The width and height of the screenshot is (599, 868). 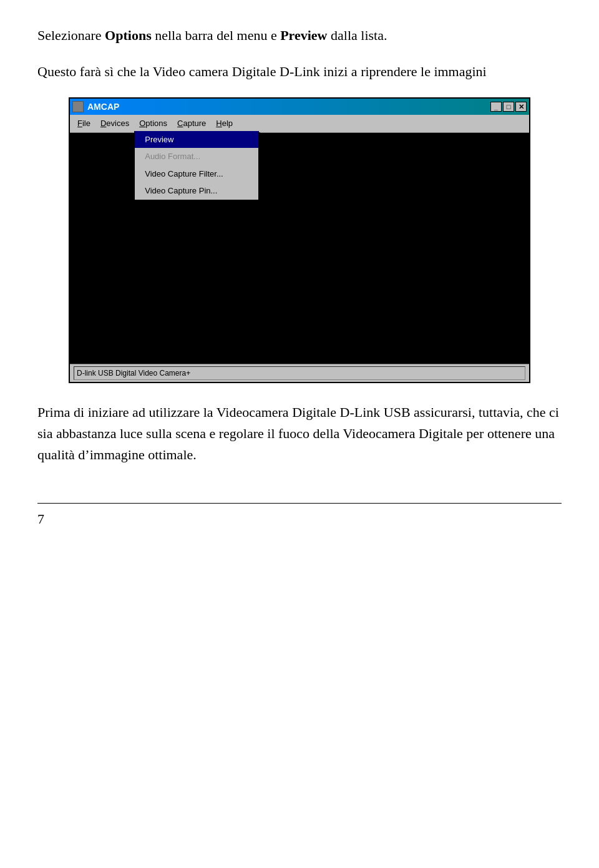 I want to click on amcap-titlebar-buttons: _ □ ✕, so click(x=509, y=107).